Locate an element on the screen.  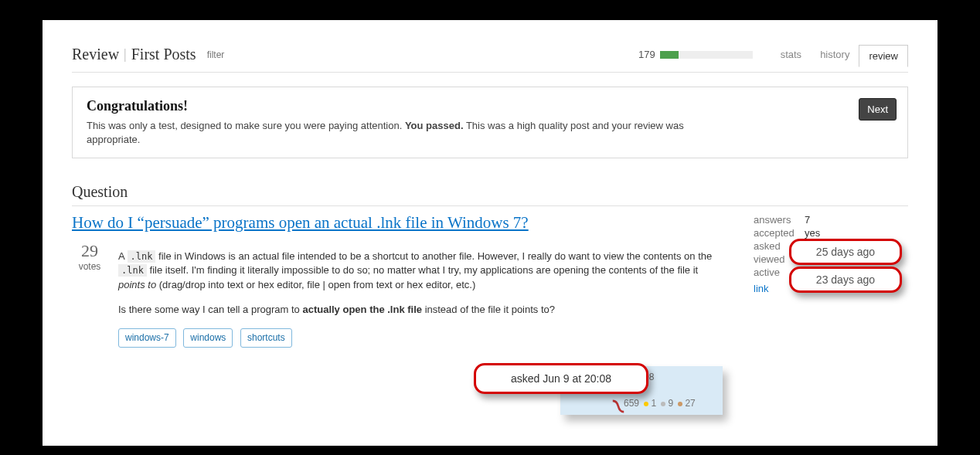
bronze-count: 27 is located at coordinates (689, 403).